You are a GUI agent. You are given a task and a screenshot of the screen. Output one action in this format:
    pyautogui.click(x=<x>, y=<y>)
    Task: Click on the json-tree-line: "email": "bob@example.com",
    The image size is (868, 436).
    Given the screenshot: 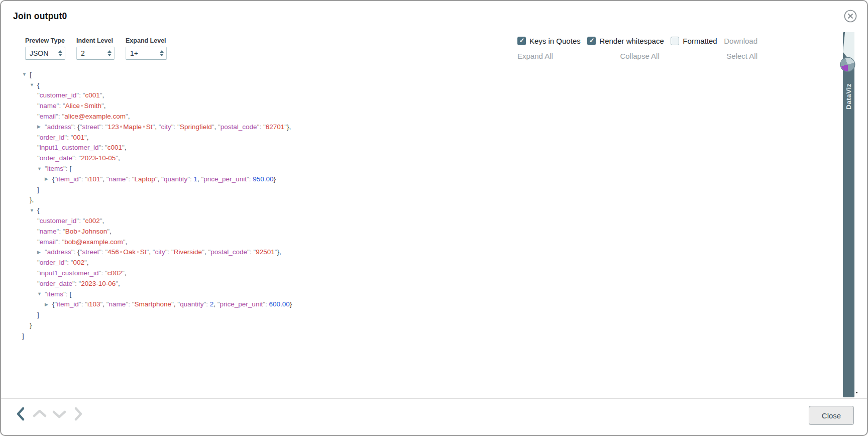 What is the action you would take?
    pyautogui.click(x=418, y=242)
    